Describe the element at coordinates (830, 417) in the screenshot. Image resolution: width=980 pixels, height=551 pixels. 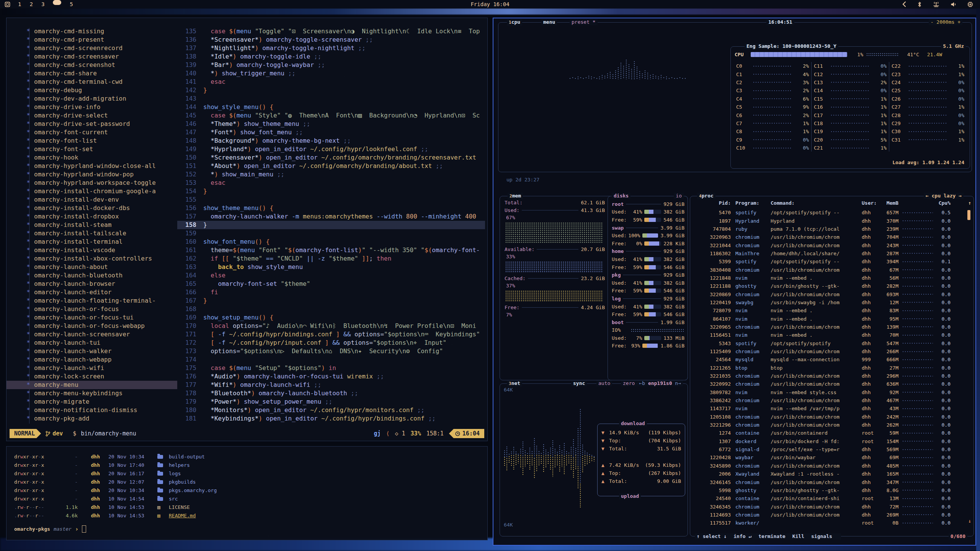
I see `process-row: 1205108chromium/usr/lib/chromium/chromdh…` at that location.